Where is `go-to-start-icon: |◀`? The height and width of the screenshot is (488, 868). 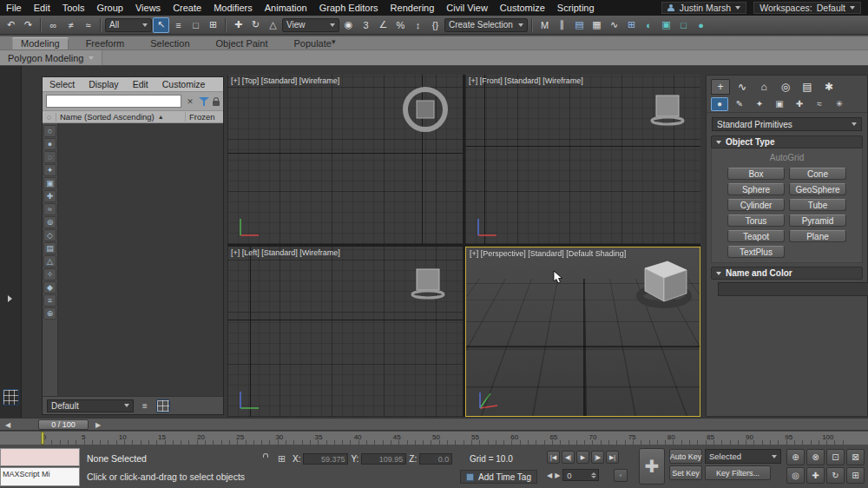
go-to-start-icon: |◀ is located at coordinates (554, 457).